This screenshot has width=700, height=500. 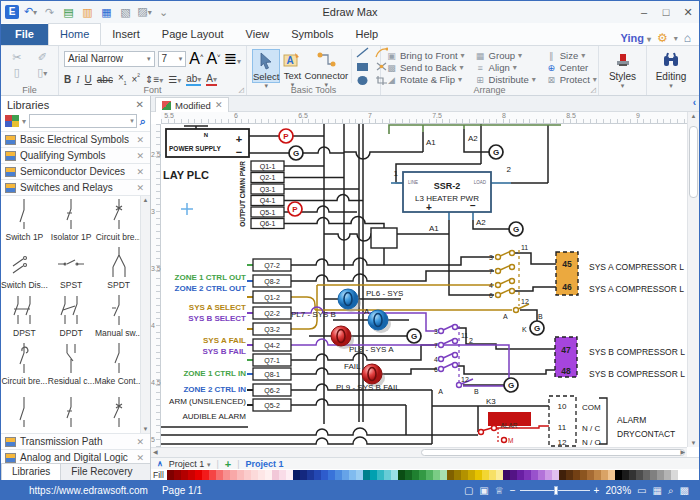 What do you see at coordinates (88, 12) in the screenshot?
I see `export-icon: ▥` at bounding box center [88, 12].